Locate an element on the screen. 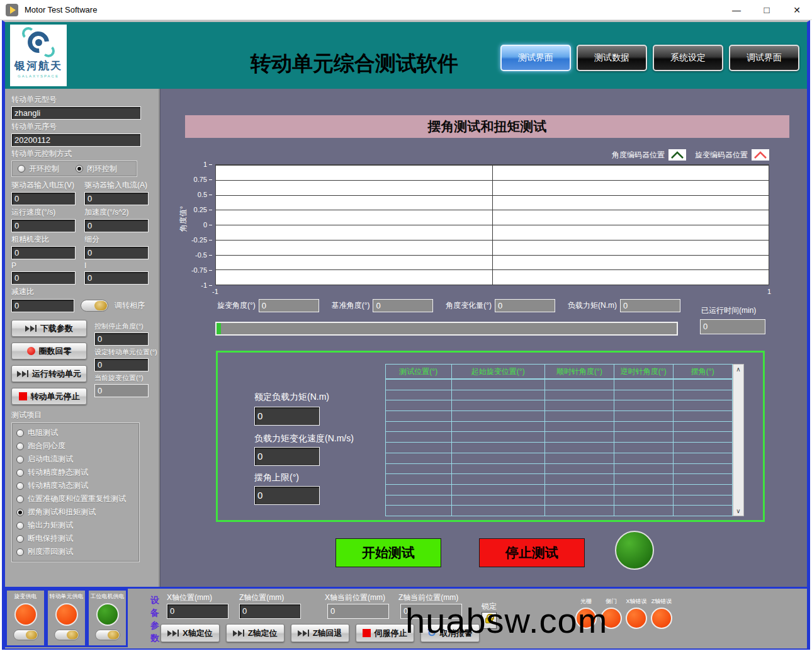 Image resolution: width=812 pixels, height=651 pixels. readout-label: 负载力矩(N.m) is located at coordinates (592, 306).